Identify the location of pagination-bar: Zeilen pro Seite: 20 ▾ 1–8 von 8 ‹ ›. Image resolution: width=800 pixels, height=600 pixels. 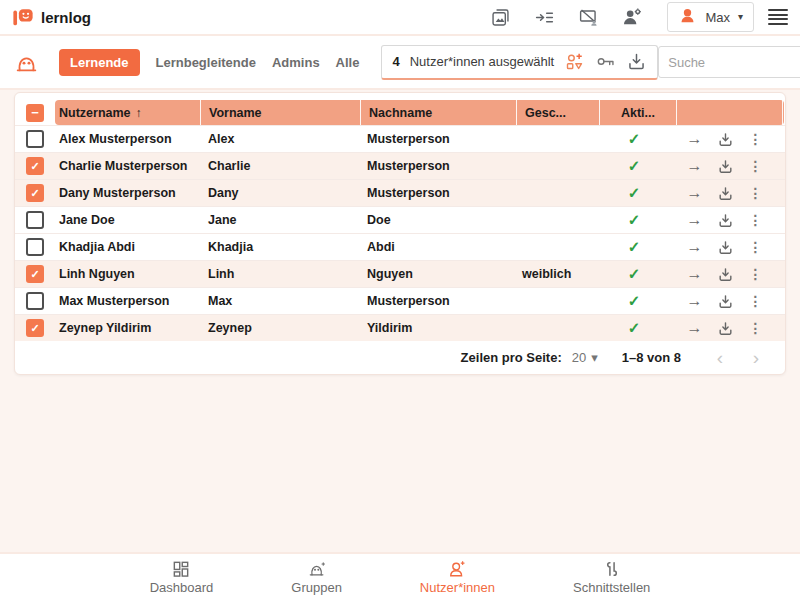
(400, 358).